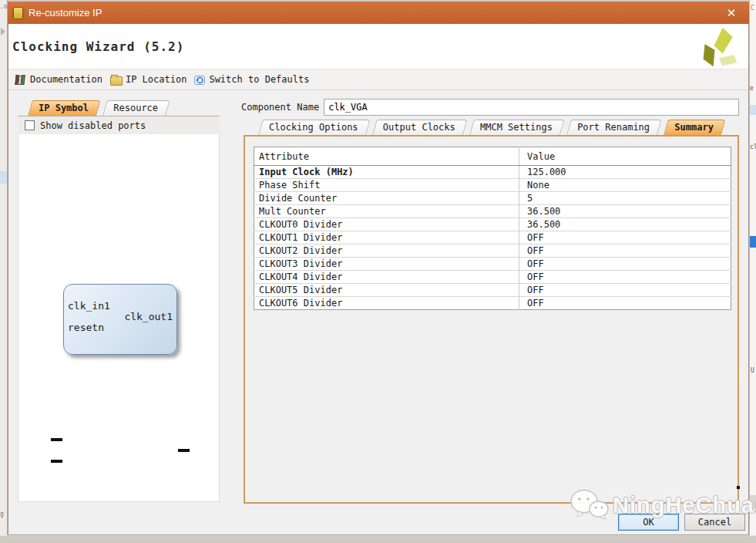  I want to click on port-resetn: resetn, so click(86, 327).